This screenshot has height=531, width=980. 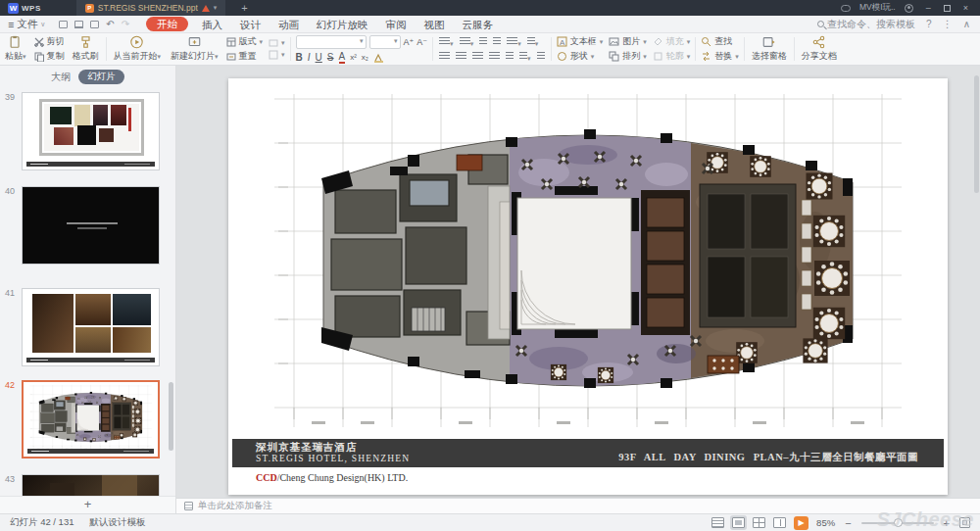 What do you see at coordinates (365, 57) in the screenshot?
I see `subscript-button: x₂` at bounding box center [365, 57].